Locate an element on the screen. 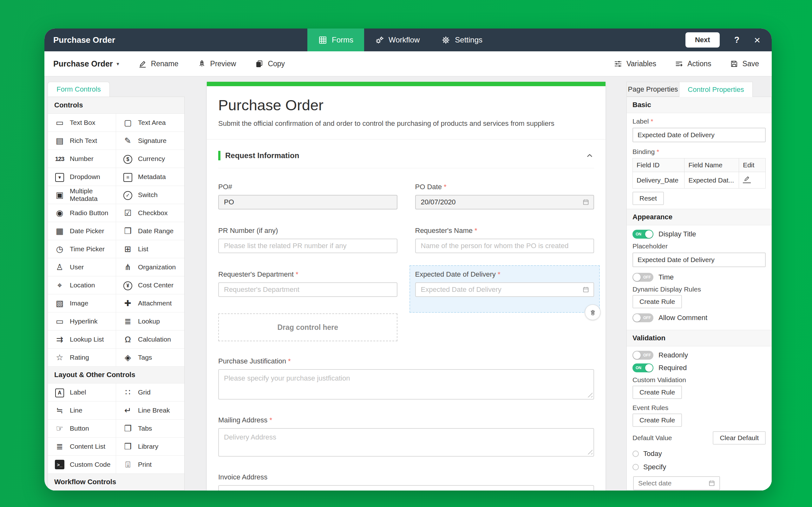  drag-control-dropzone: Drag control here is located at coordinates (308, 327).